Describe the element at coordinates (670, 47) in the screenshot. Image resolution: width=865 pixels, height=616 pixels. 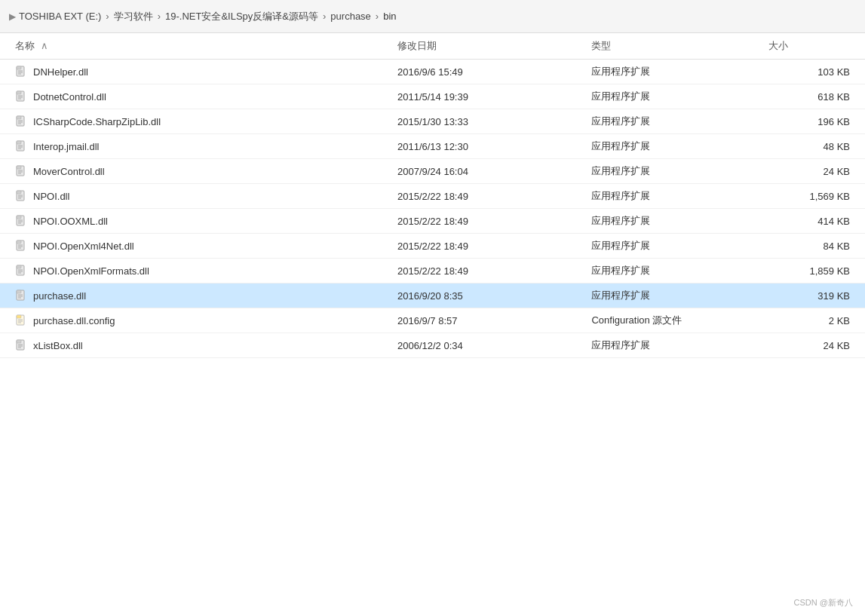
I see `col-header-type: 类型` at that location.